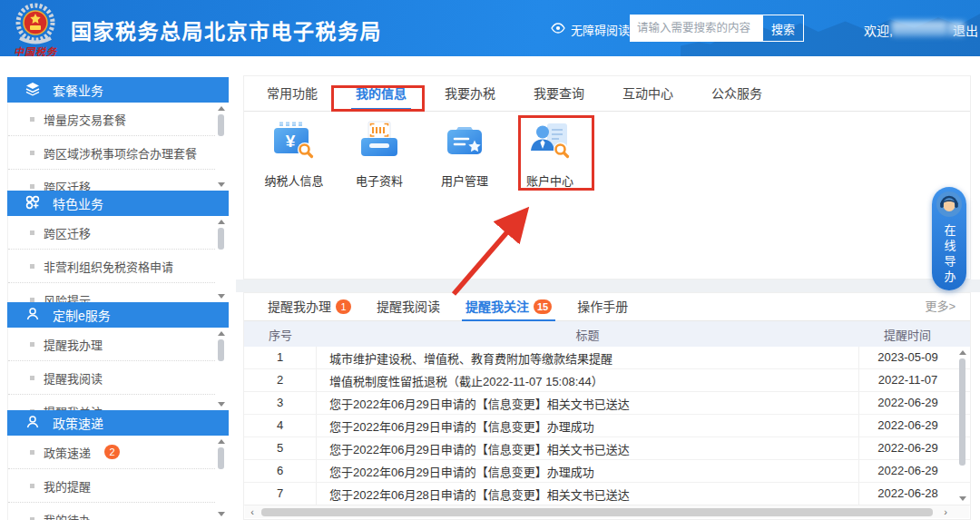  What do you see at coordinates (607, 494) in the screenshot?
I see `table-row: 7 您于2022年06月28日申请的【信息变更】相关文书已送达 2022-06-…` at bounding box center [607, 494].